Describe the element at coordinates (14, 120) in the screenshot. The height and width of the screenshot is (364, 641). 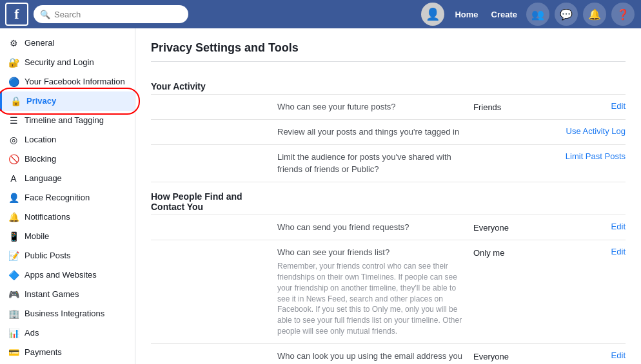
I see `sidebar-icon-timeline: ☰` at that location.